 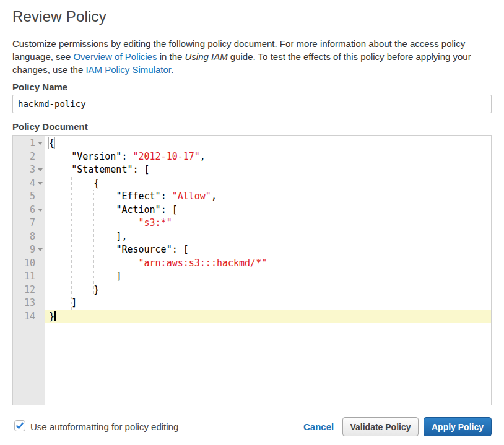 I want to click on code-line: "Version": "2012-10-17",, so click(x=268, y=157).